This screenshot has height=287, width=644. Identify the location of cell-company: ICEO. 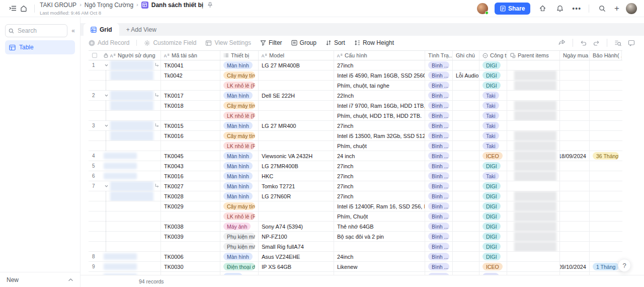
(493, 156).